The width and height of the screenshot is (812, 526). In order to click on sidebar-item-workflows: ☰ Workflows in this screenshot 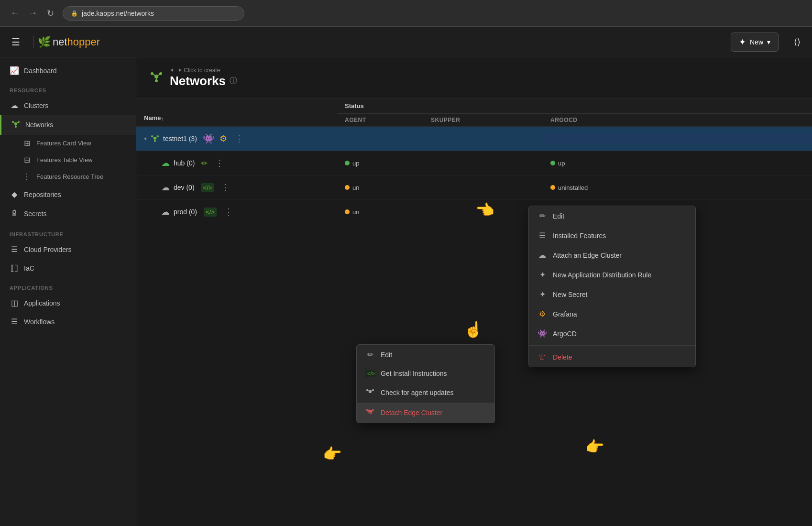, I will do `click(68, 321)`.